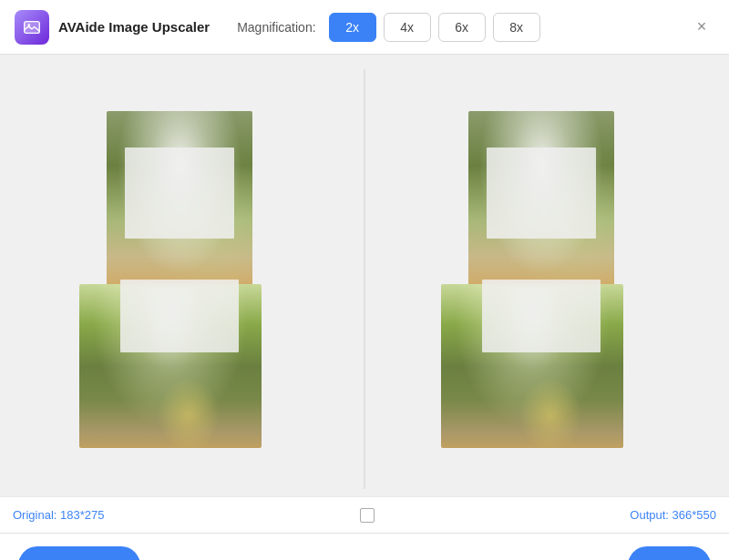 The image size is (729, 560). What do you see at coordinates (364, 514) in the screenshot?
I see `info-bar: Original: 183*275 Output: 366*550` at bounding box center [364, 514].